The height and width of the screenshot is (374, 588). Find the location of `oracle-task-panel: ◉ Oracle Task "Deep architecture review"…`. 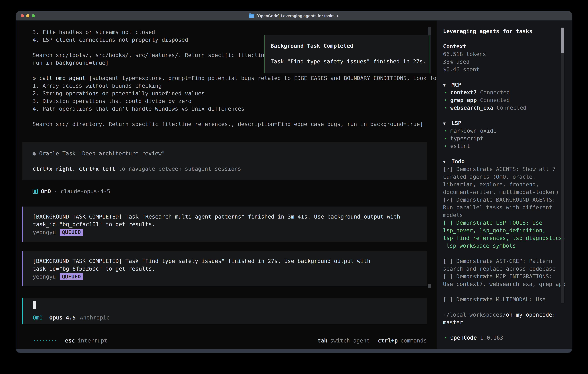

oracle-task-panel: ◉ Oracle Task "Deep architecture review"… is located at coordinates (225, 161).